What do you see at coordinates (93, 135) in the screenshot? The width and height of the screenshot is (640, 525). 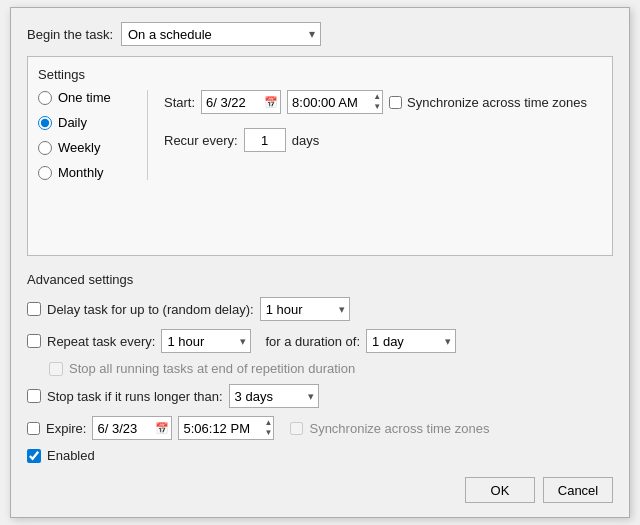 I see `radio-group: One time Daily Weekly Monthly` at bounding box center [93, 135].